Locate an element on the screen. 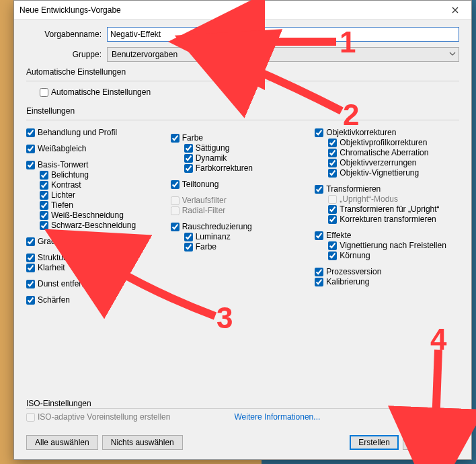 The height and width of the screenshot is (464, 476). chevron-down-icon is located at coordinates (452, 54).